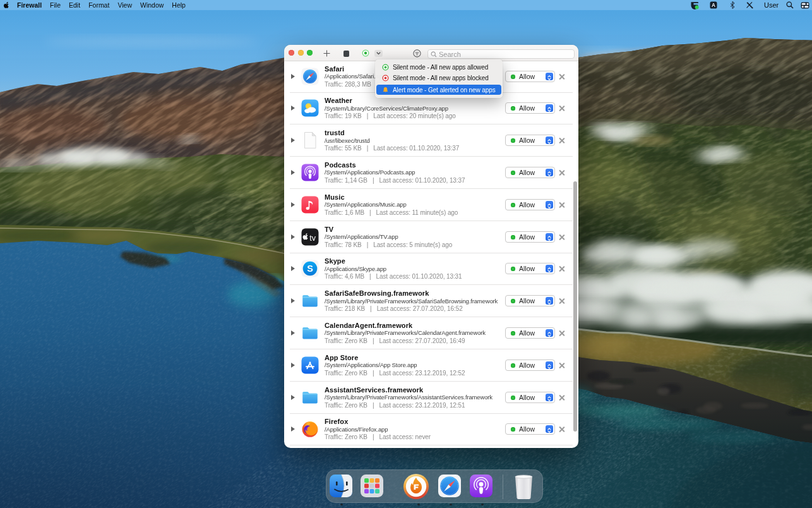 This screenshot has height=508, width=812. I want to click on svg-text: S, so click(310, 269).